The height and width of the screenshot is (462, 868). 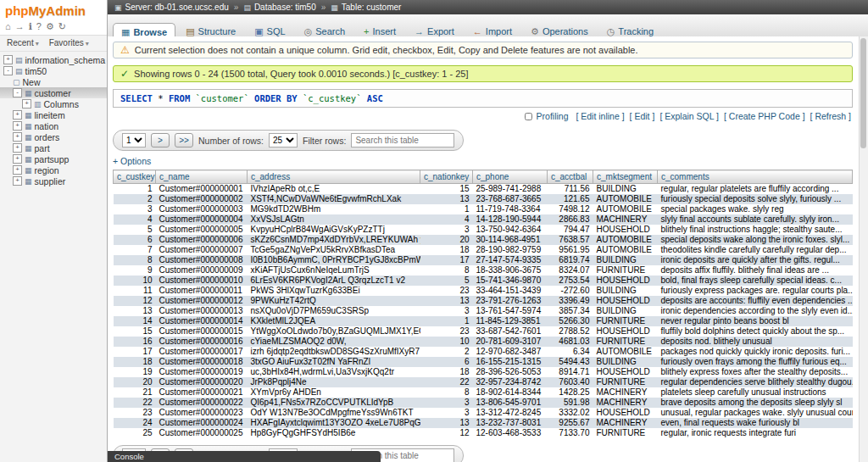 I want to click on tree-item-information_schema: +▤information_schema, so click(x=53, y=59).